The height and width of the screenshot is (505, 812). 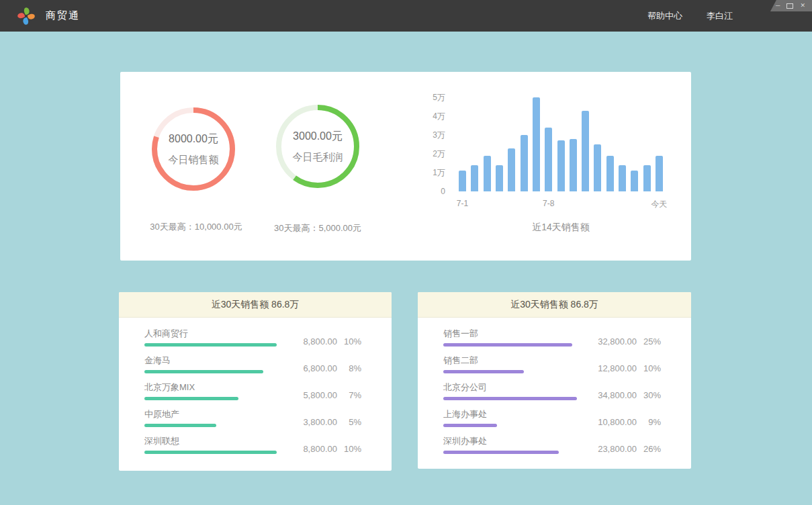 I want to click on rank-row: 上海办事处 10,800.00 9%, so click(x=552, y=418).